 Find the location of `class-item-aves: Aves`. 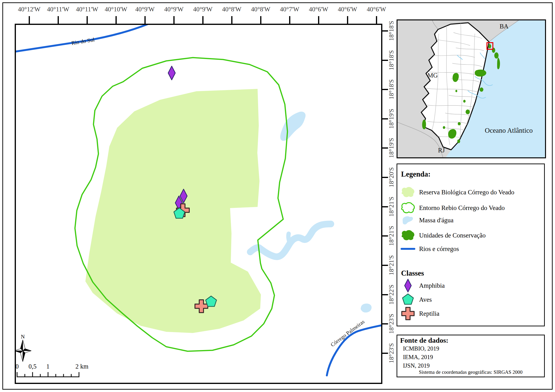

class-item-aves: Aves is located at coordinates (416, 299).